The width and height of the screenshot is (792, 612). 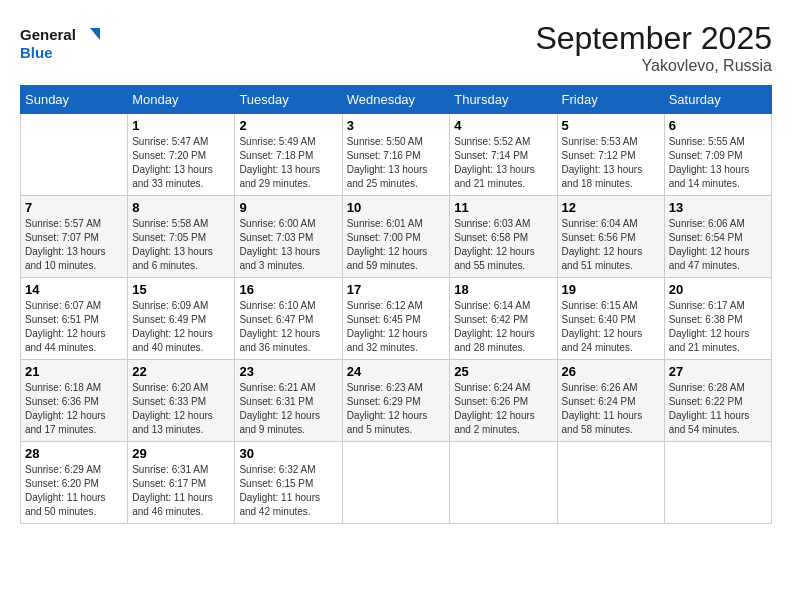 What do you see at coordinates (36, 52) in the screenshot?
I see `svg-text: Blue` at bounding box center [36, 52].